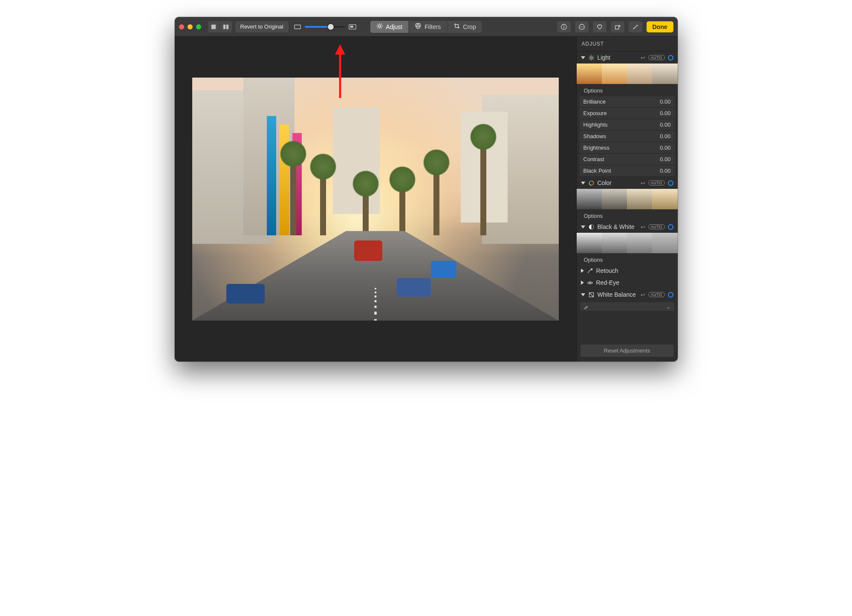 This screenshot has width=852, height=616. Describe the element at coordinates (600, 27) in the screenshot. I see `heart-icon` at that location.